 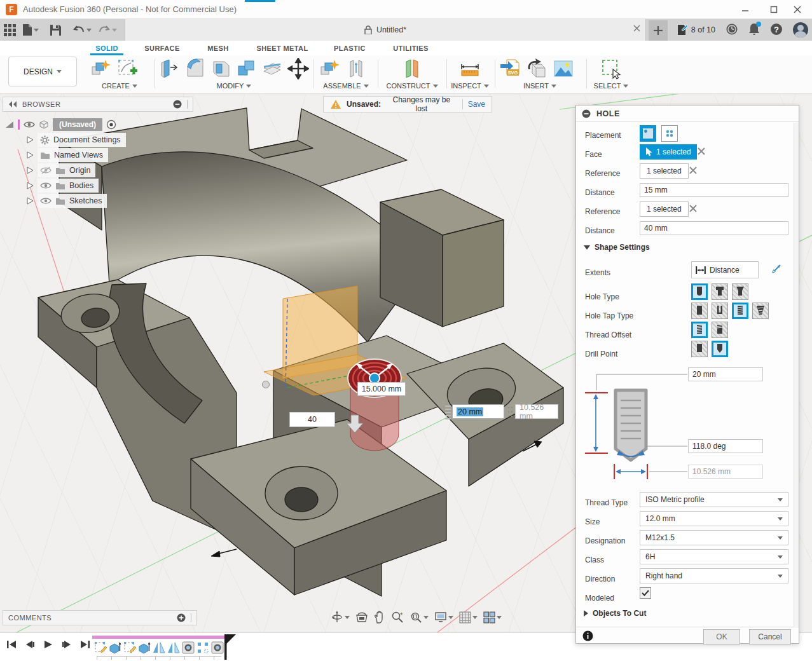 What do you see at coordinates (385, 30) in the screenshot?
I see `document-tab: Untitled*` at bounding box center [385, 30].